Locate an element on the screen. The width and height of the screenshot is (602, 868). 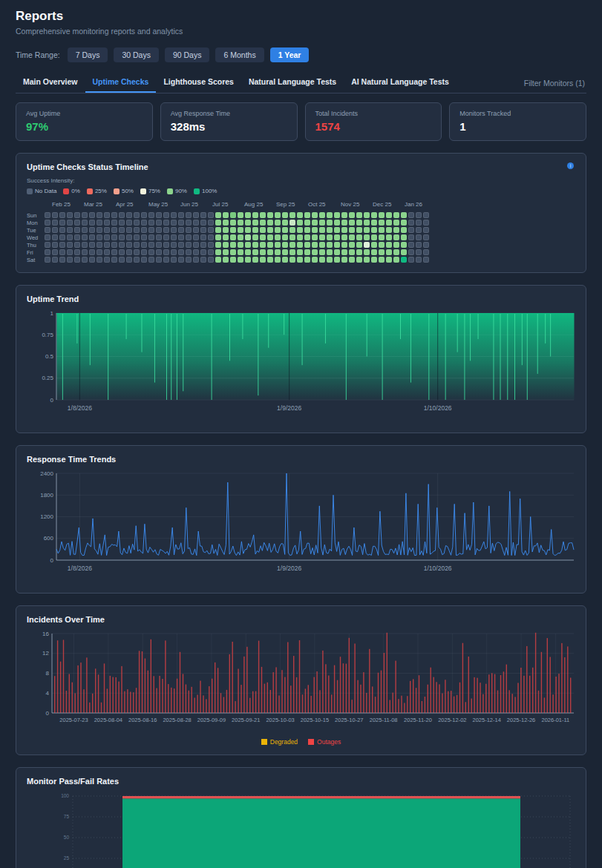
filter-monitors-link: Filter Monitors (1) is located at coordinates (554, 83).